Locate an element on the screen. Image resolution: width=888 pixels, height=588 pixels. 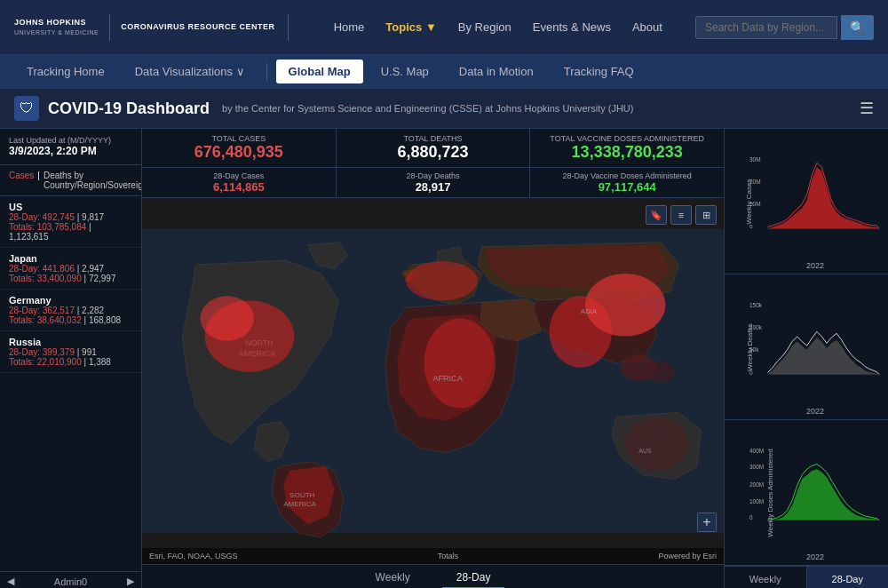
deaths-filter-link: Deaths by Country/Region/Sovereignty is located at coordinates (92, 180).